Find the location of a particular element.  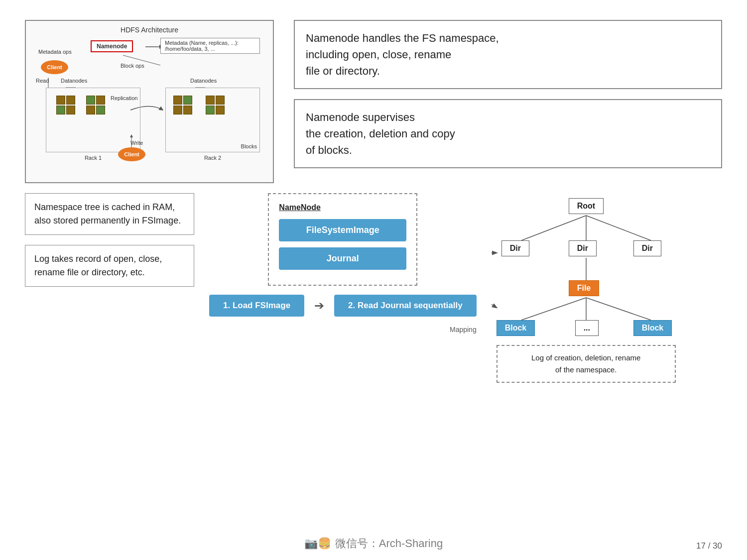

log-box: Log of creation, deletion, renameof the … is located at coordinates (586, 364).